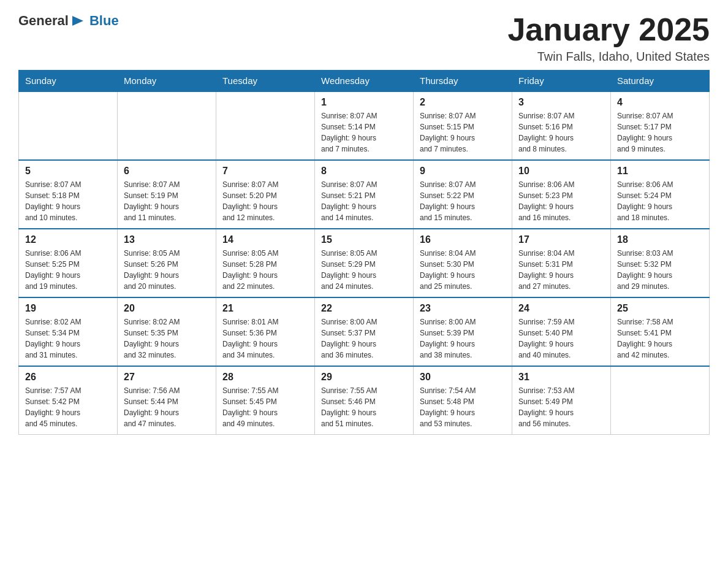  What do you see at coordinates (561, 332) in the screenshot?
I see `calendar-cell: 24Sunrise: 7:59 AM Sunset: 5:40 PM Dayli…` at bounding box center [561, 332].